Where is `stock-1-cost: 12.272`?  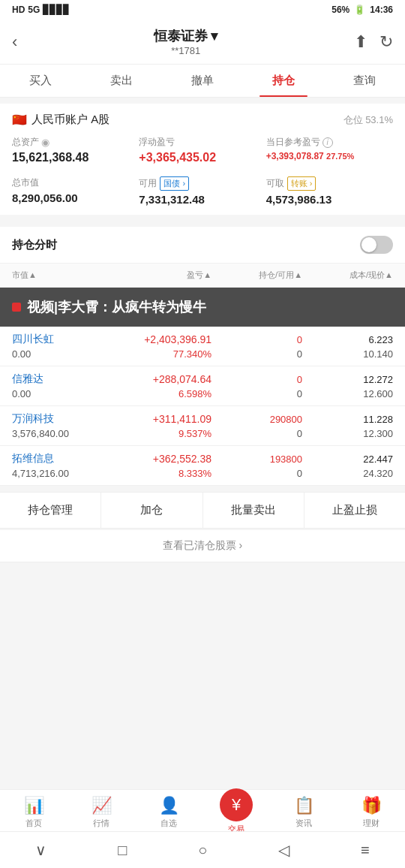 stock-1-cost: 12.272 is located at coordinates (348, 380).